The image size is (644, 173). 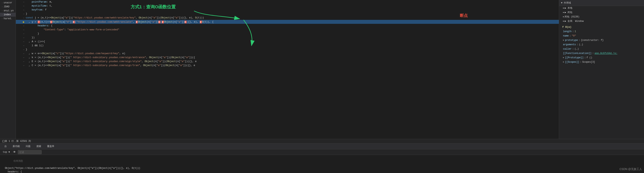 I want to click on code-line-12: – l && l(), so click(x=287, y=46).